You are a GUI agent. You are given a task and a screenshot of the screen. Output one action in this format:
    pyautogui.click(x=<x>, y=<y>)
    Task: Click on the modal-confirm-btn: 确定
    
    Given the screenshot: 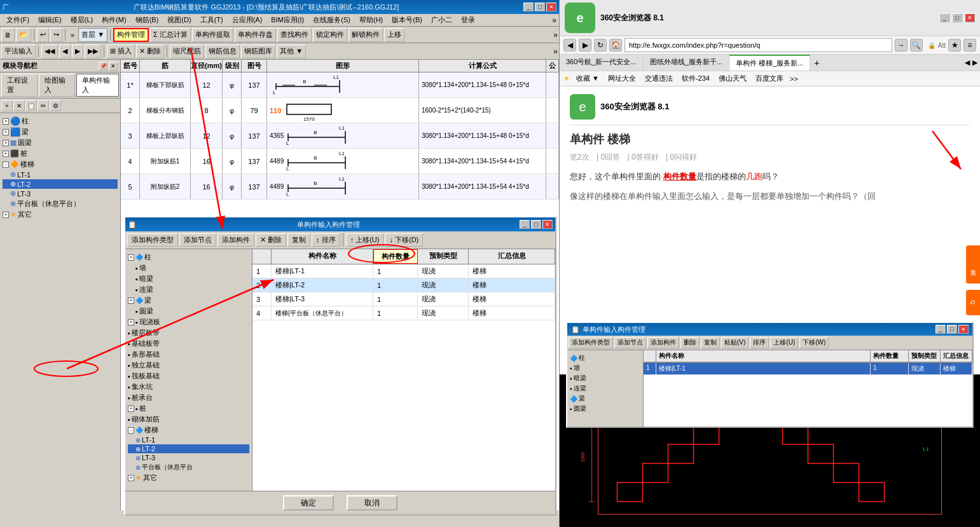 What is the action you would take?
    pyautogui.click(x=308, y=503)
    